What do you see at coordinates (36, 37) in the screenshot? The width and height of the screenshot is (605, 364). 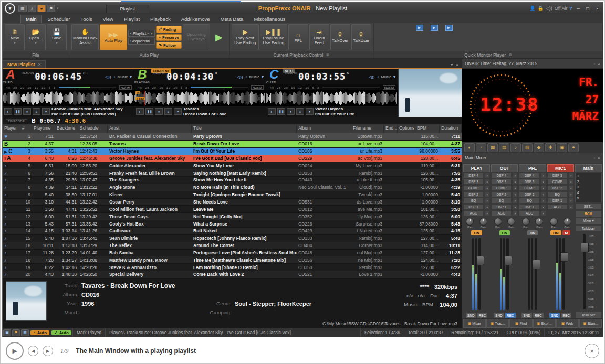 I see `open-button: 📂Open...▾` at bounding box center [36, 37].